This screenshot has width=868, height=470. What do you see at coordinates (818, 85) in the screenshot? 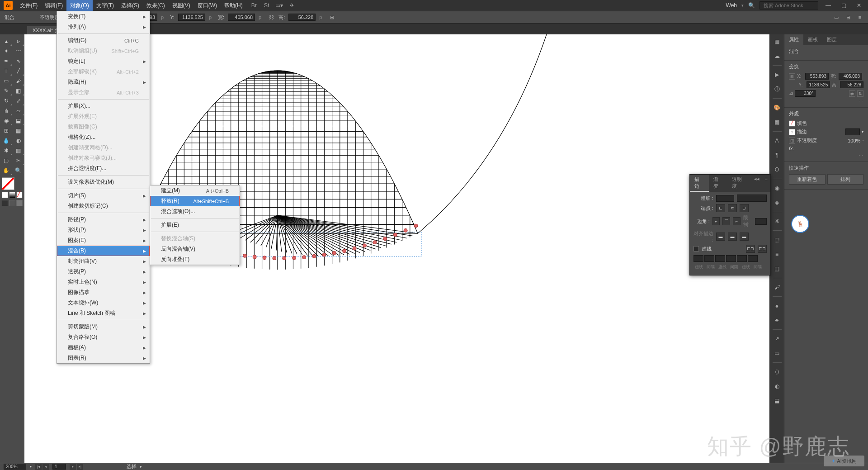
I see `y-prop-input` at bounding box center [818, 85].